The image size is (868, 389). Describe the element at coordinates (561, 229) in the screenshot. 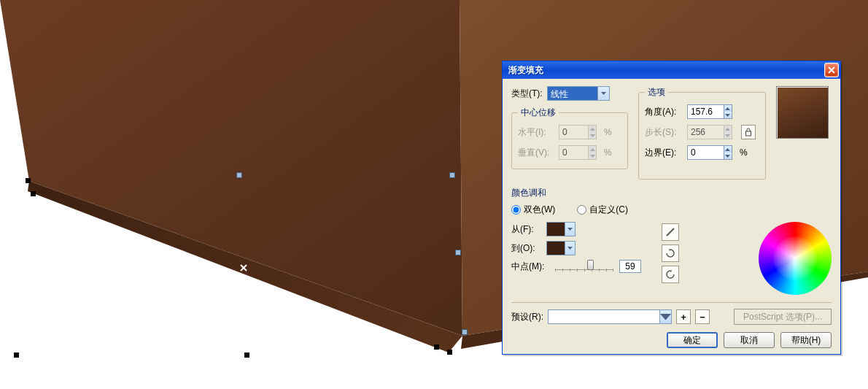

I see `from-color-picker` at that location.